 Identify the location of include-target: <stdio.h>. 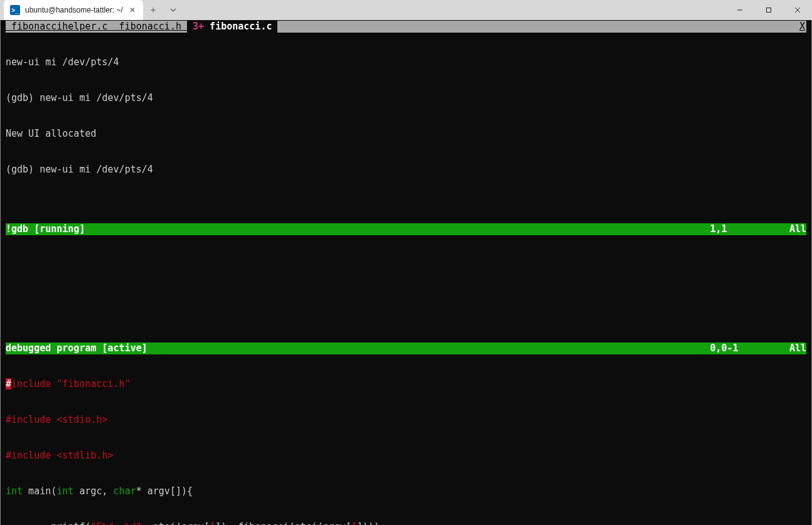
(82, 420).